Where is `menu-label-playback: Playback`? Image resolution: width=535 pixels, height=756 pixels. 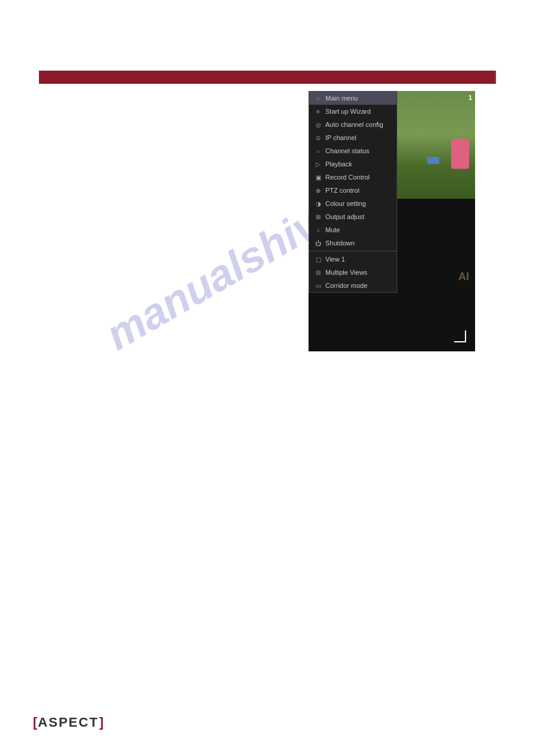
menu-label-playback: Playback is located at coordinates (339, 164).